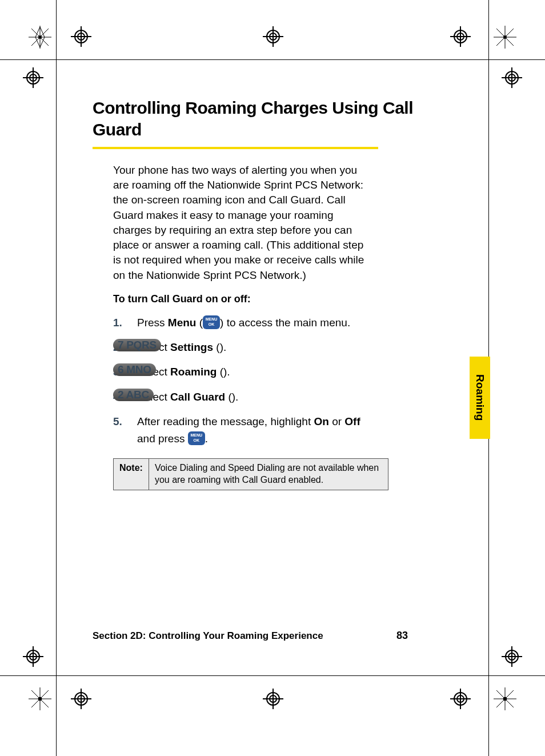 The image size is (545, 756). I want to click on step-3: 3. Select Roaming (6 MNO)., so click(240, 371).